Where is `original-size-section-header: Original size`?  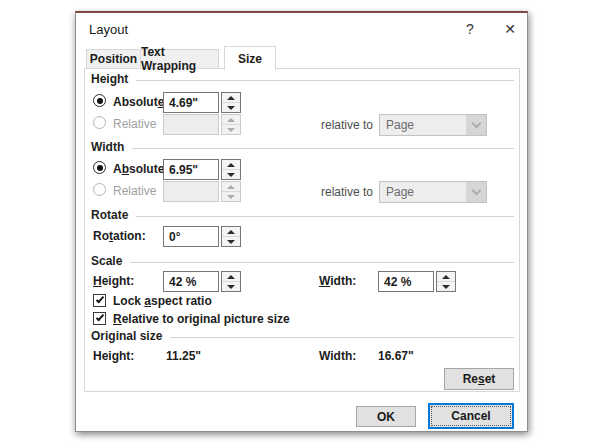
original-size-section-header: Original size is located at coordinates (302, 336).